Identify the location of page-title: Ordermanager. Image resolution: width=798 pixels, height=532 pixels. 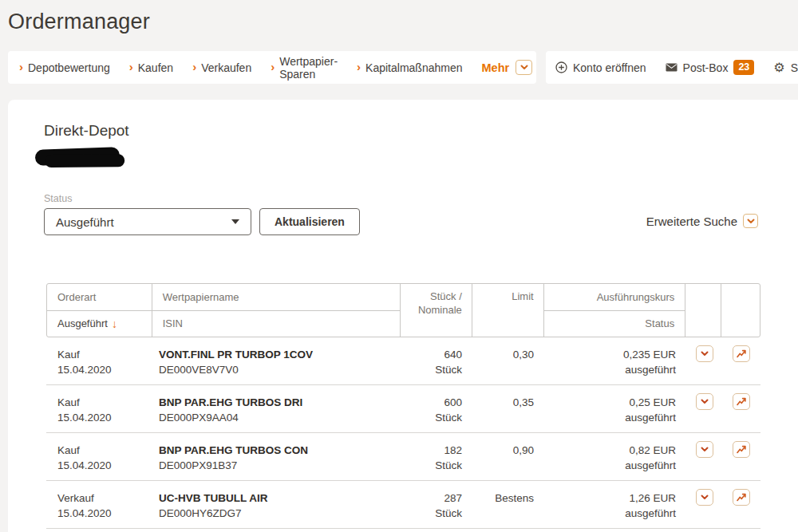
(79, 22).